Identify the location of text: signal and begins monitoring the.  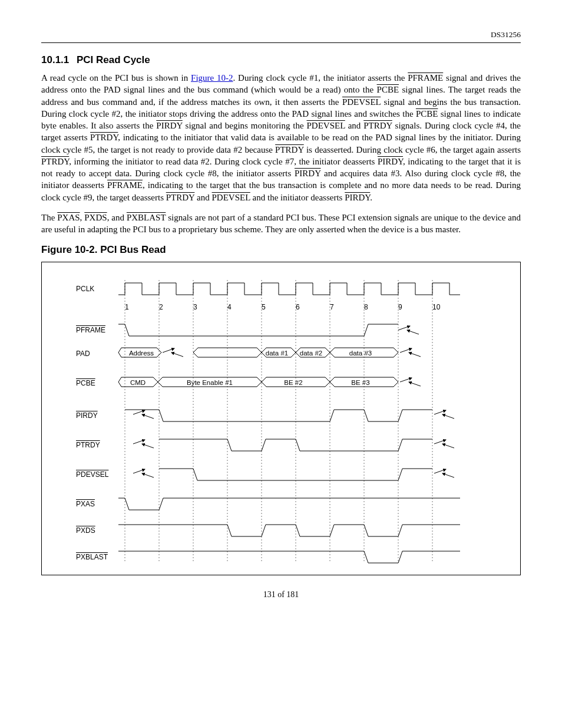
(245, 126).